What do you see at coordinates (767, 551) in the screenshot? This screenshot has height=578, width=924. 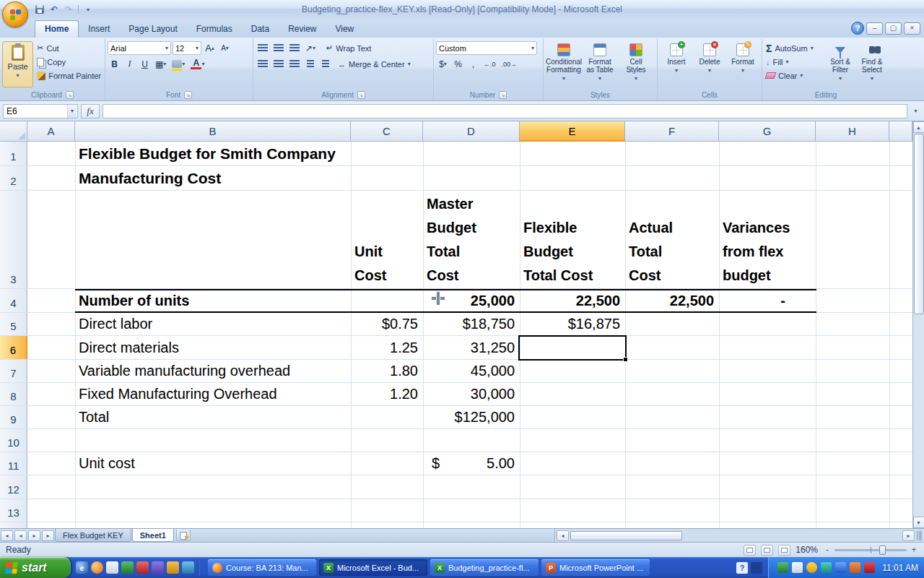 I see `page-layout-view-button` at bounding box center [767, 551].